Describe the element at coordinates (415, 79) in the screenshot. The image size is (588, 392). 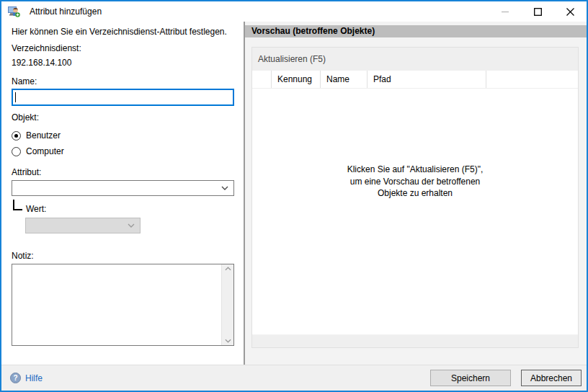
I see `table-column-headers: Kennung Name Pfad` at that location.